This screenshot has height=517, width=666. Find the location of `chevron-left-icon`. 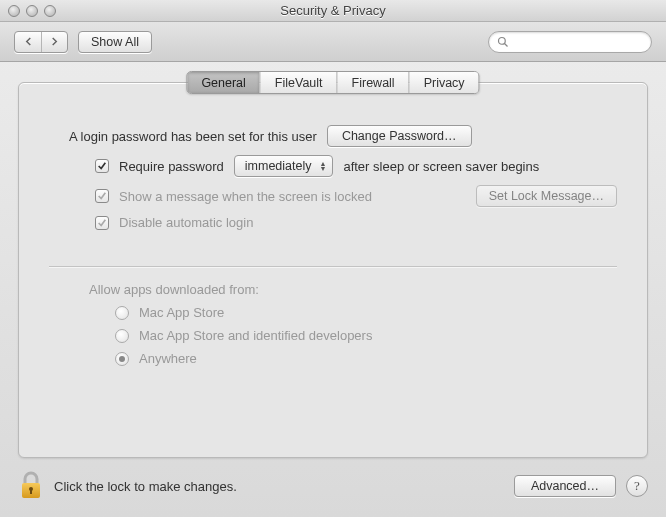

chevron-left-icon is located at coordinates (28, 42).